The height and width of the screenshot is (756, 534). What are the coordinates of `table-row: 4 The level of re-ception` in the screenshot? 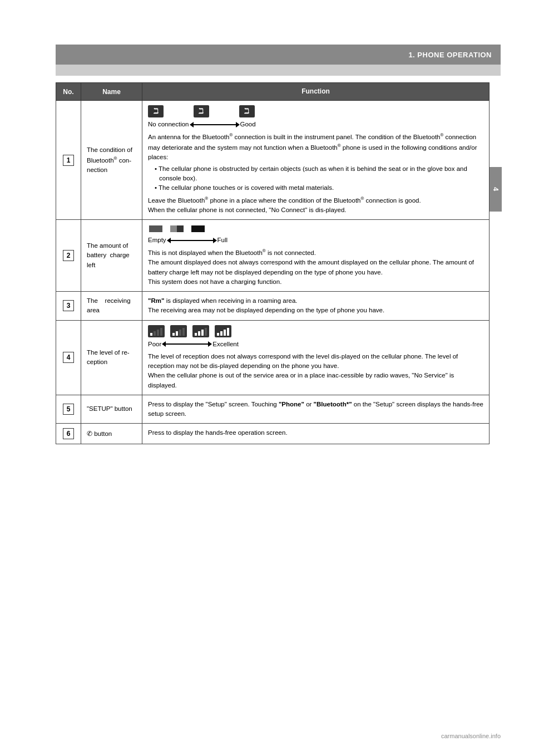 It's located at (273, 357).